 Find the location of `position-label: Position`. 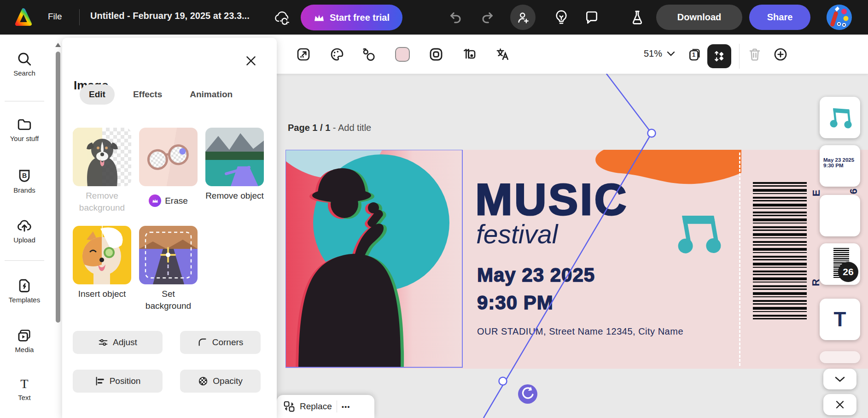

position-label: Position is located at coordinates (125, 381).